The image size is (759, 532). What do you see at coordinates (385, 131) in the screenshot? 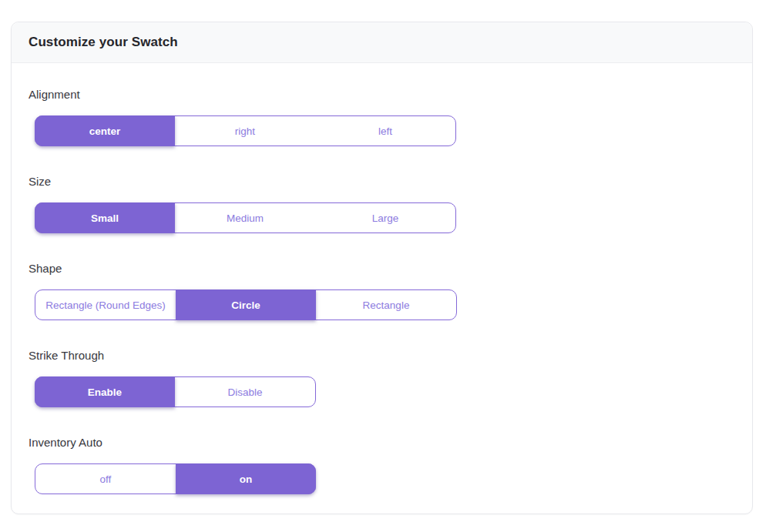
I see `alignment-option-left: left` at bounding box center [385, 131].